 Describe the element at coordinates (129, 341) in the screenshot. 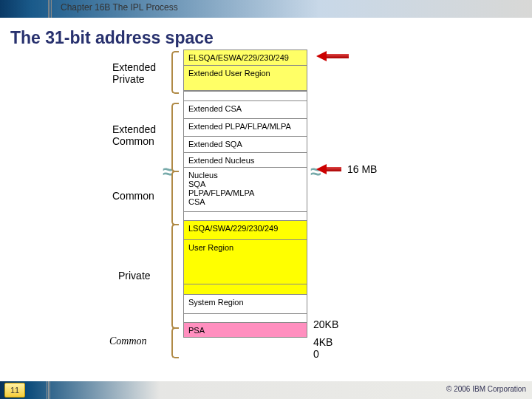

I see `label-common2: Common` at that location.